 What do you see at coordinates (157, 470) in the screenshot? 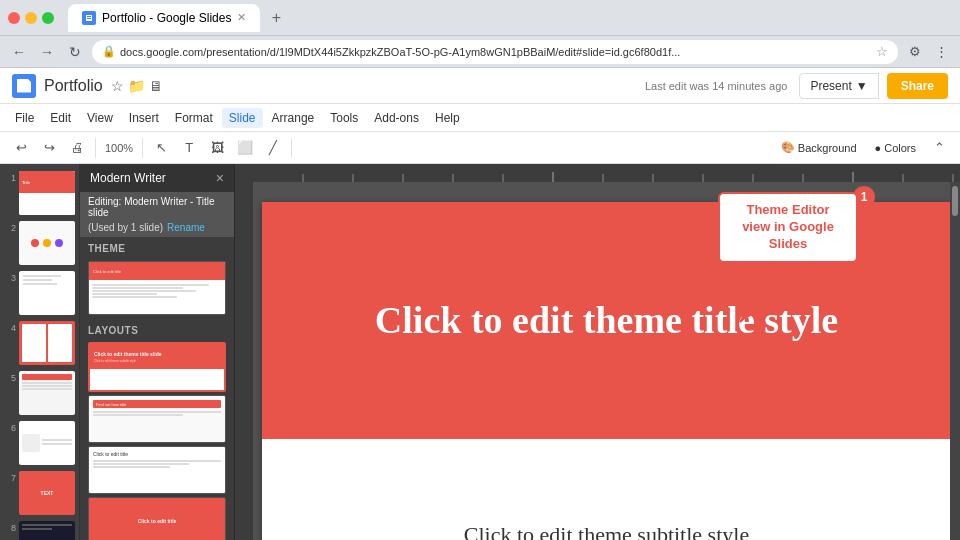
I see `layout-item-3: Click to edit title` at bounding box center [157, 470].